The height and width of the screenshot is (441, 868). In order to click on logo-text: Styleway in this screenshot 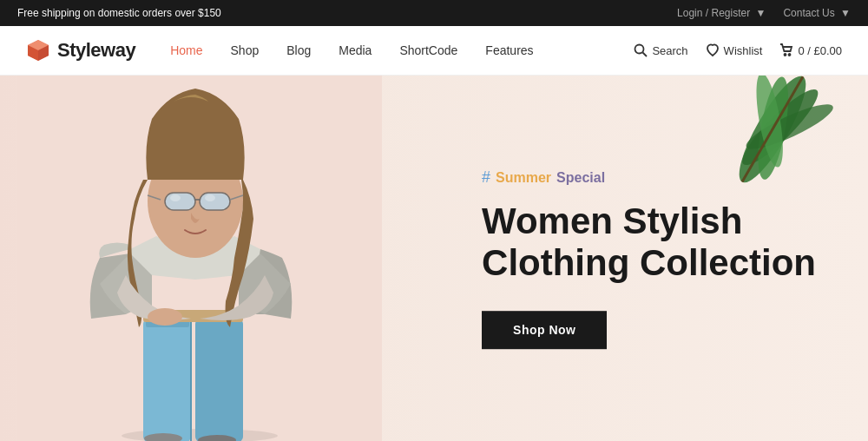, I will do `click(96, 50)`.